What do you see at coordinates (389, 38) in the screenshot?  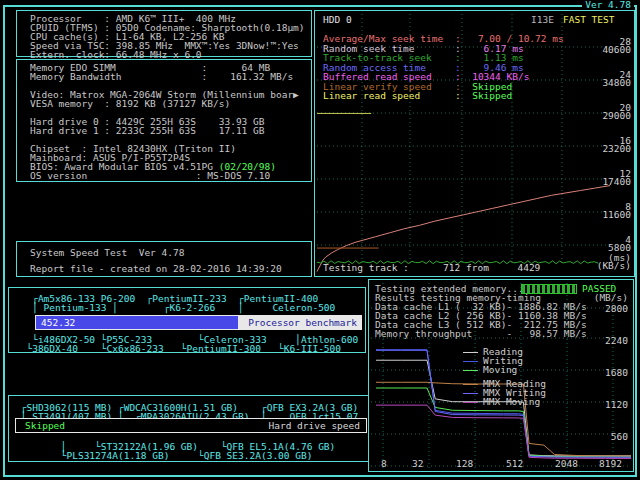 I see `hdd-stat-label: Average/Max seek time` at bounding box center [389, 38].